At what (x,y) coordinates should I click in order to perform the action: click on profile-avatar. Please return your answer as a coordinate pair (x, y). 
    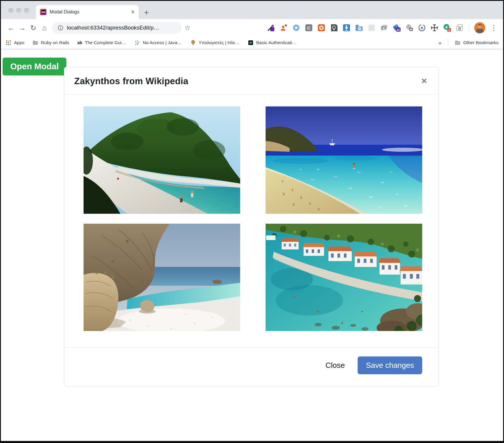
    Looking at the image, I should click on (480, 28).